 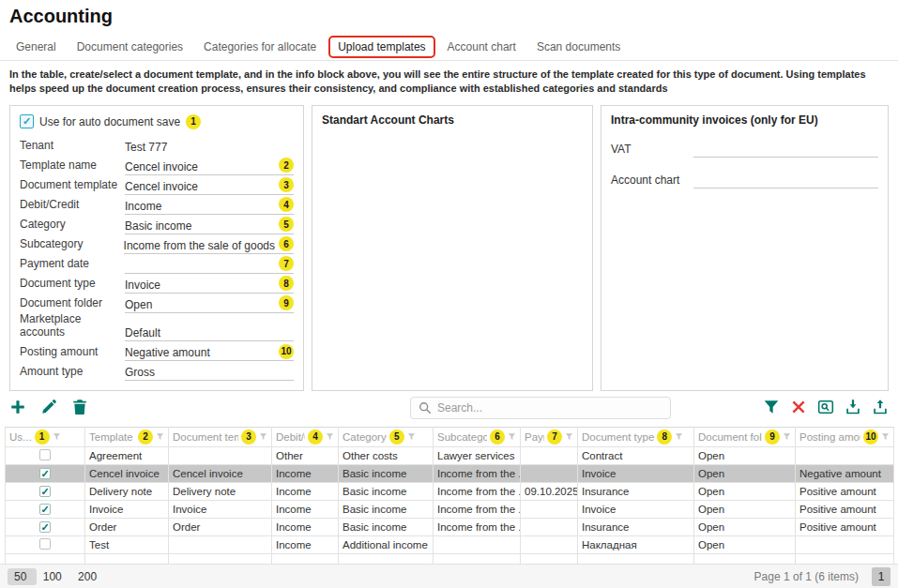 I want to click on field-input: Default, so click(x=209, y=332).